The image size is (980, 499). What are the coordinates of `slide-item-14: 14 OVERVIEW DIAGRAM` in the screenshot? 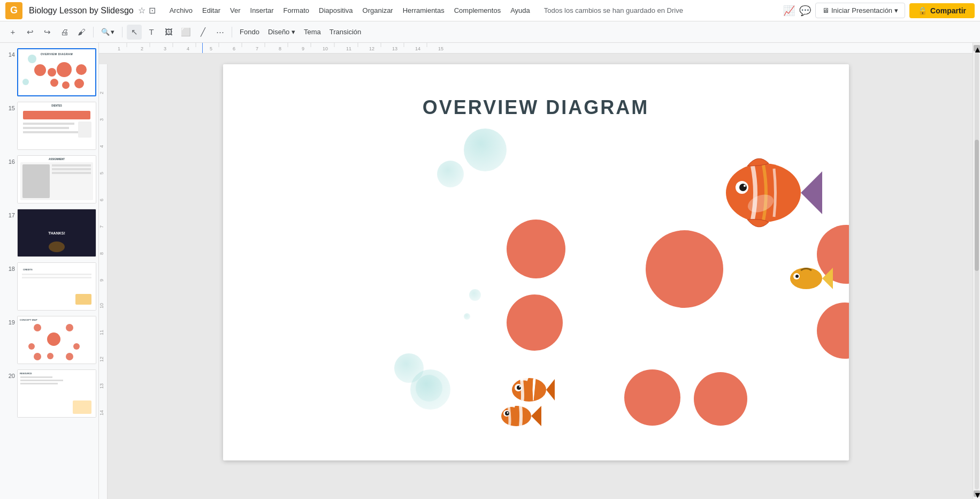 It's located at (49, 72).